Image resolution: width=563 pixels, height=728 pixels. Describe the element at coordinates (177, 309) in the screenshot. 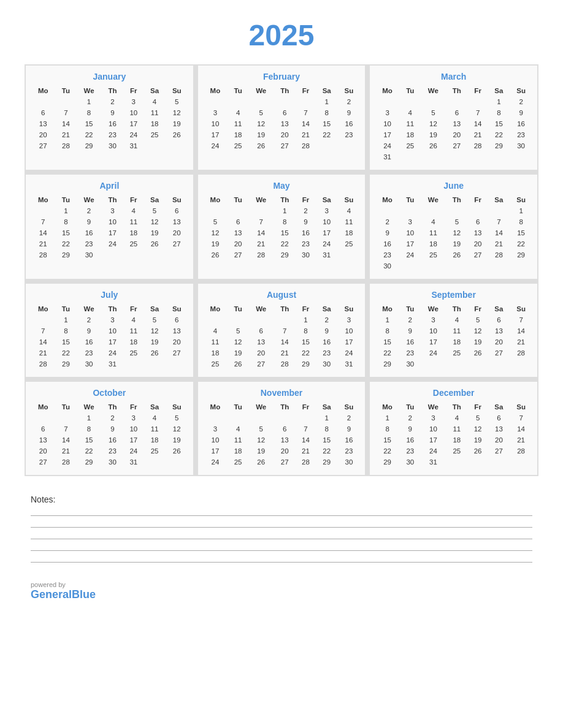

I see `day-header: Su` at that location.